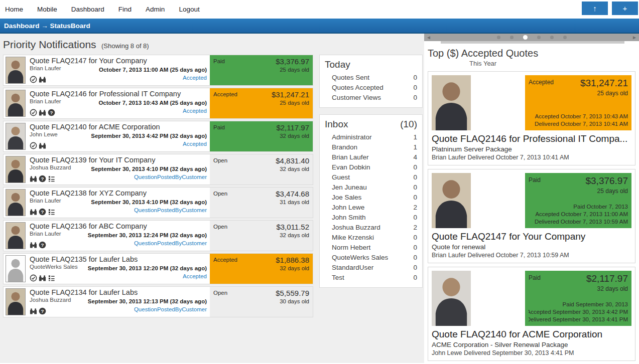 The image size is (639, 364). What do you see at coordinates (371, 77) in the screenshot?
I see `today-row: Quotes Sent 0` at bounding box center [371, 77].